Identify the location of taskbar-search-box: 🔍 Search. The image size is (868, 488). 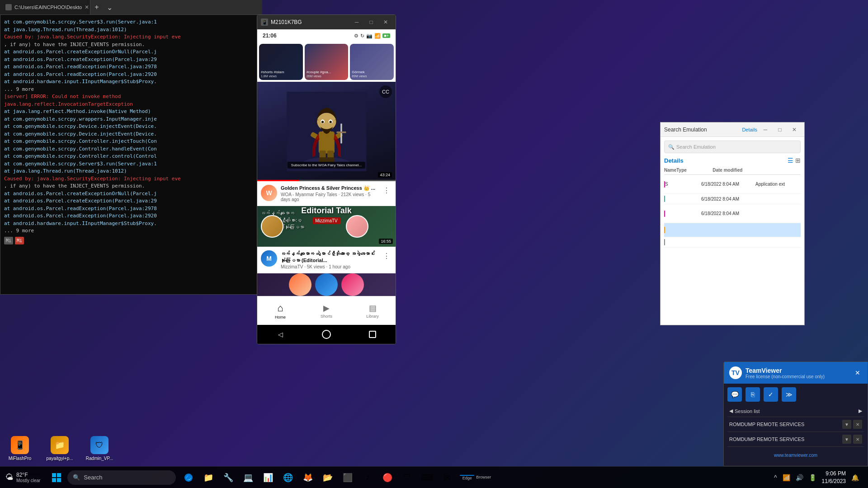
(122, 478).